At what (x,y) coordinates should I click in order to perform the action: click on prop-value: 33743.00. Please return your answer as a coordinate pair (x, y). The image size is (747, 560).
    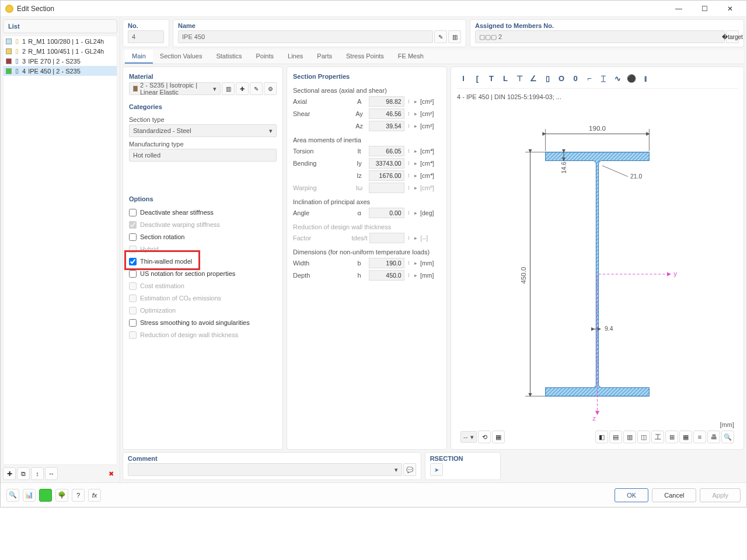
    Looking at the image, I should click on (386, 163).